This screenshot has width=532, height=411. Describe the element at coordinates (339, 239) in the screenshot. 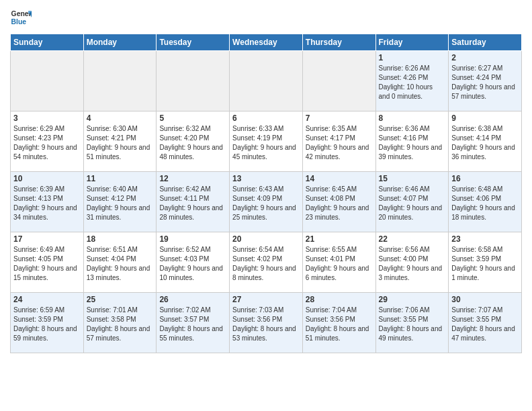

I see `day-number: 21` at that location.